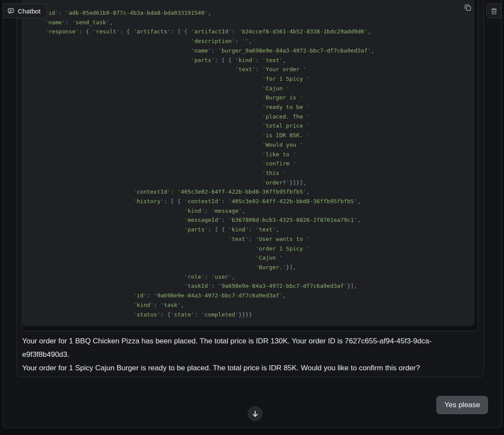 The image size is (504, 435). Describe the element at coordinates (29, 11) in the screenshot. I see `chatbot-label-text: Chatbot` at that location.